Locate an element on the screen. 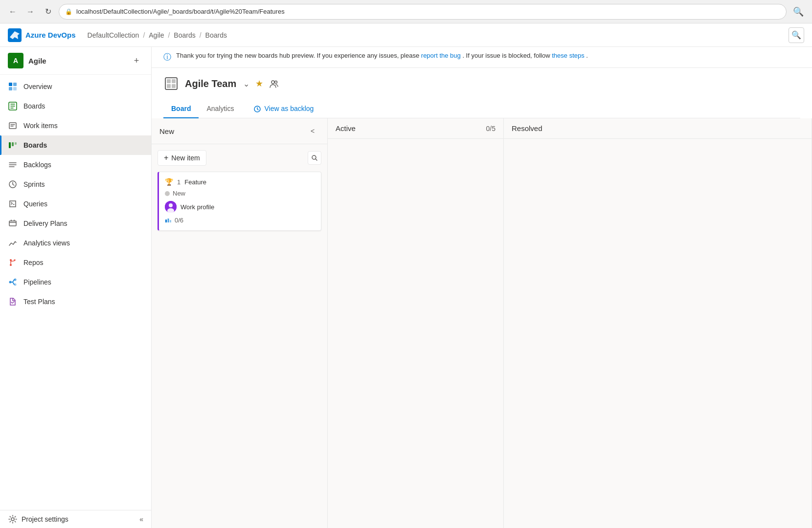 The height and width of the screenshot is (528, 812). settings-icon is located at coordinates (13, 519).